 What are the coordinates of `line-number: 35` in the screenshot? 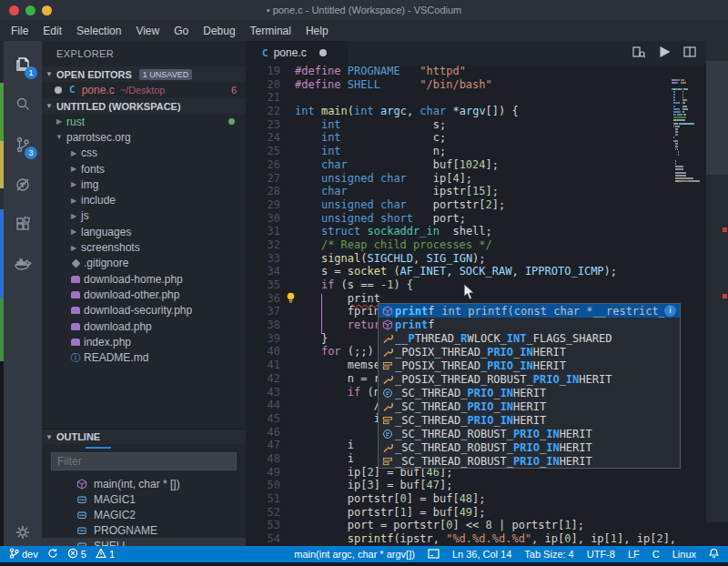 It's located at (263, 286).